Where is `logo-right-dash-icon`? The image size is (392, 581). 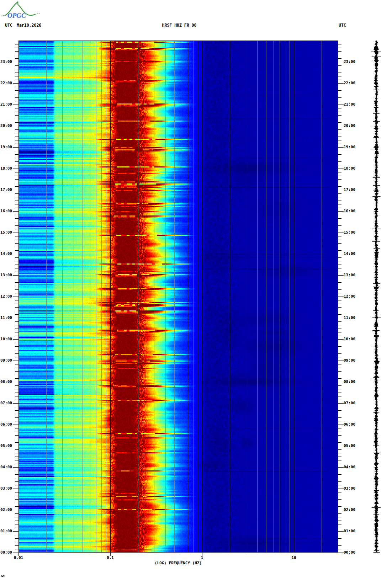 logo-right-dash-icon is located at coordinates (38, 14).